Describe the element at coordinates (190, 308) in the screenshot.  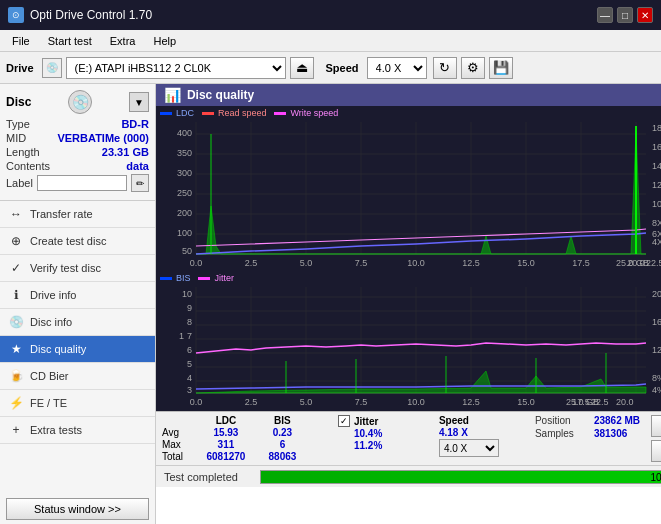
I see `svg-text: 9` at that location.